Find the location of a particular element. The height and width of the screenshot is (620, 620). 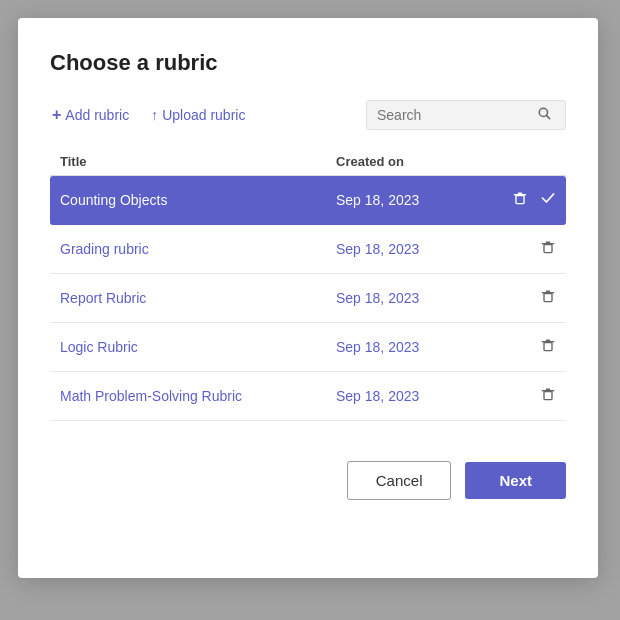

search-box is located at coordinates (466, 115).